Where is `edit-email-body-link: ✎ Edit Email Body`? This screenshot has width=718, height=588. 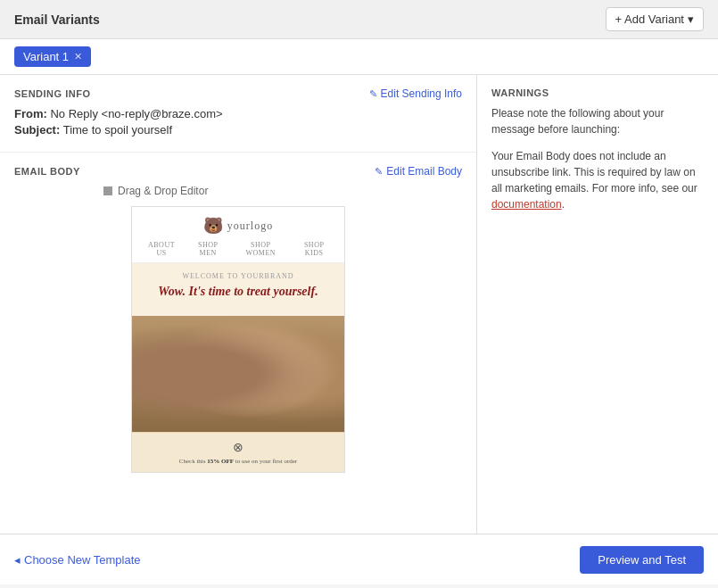 edit-email-body-link: ✎ Edit Email Body is located at coordinates (418, 171).